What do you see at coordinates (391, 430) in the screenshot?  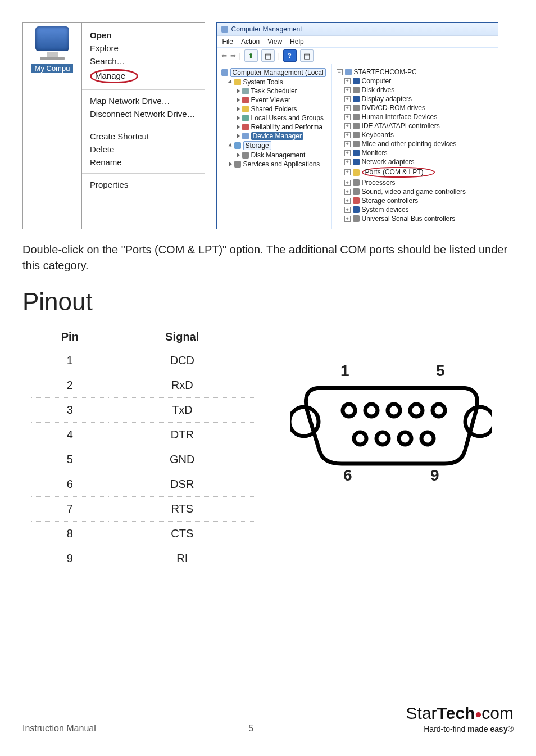 I see `db9-connector-diagram: 1 5 6 9` at bounding box center [391, 430].